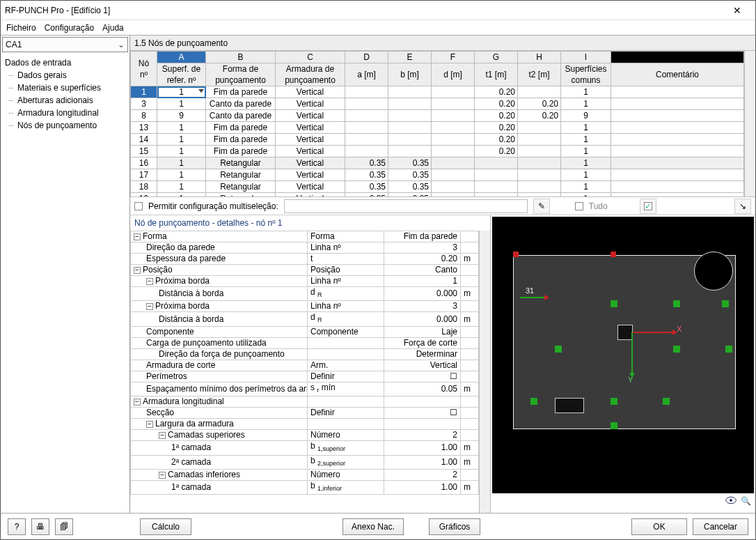  Describe the element at coordinates (65, 88) in the screenshot. I see `tree-item: Materiais e superfícies` at that location.